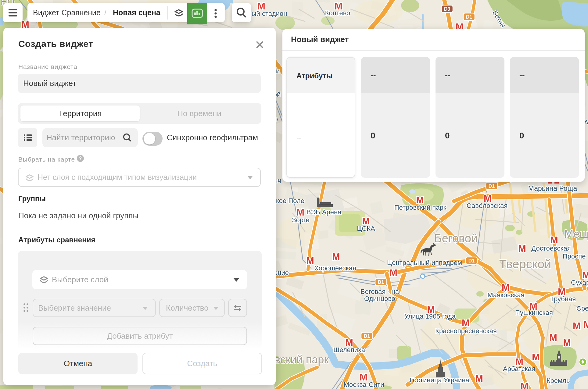  What do you see at coordinates (487, 205) in the screenshot?
I see `svg-text: Савёловская` at bounding box center [487, 205].